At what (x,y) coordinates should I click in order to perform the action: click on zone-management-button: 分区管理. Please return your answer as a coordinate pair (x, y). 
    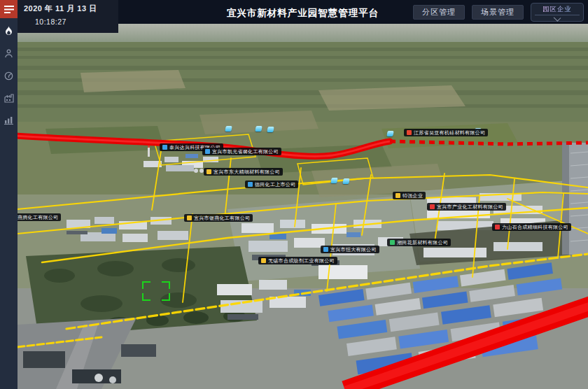
    Looking at the image, I should click on (439, 13).